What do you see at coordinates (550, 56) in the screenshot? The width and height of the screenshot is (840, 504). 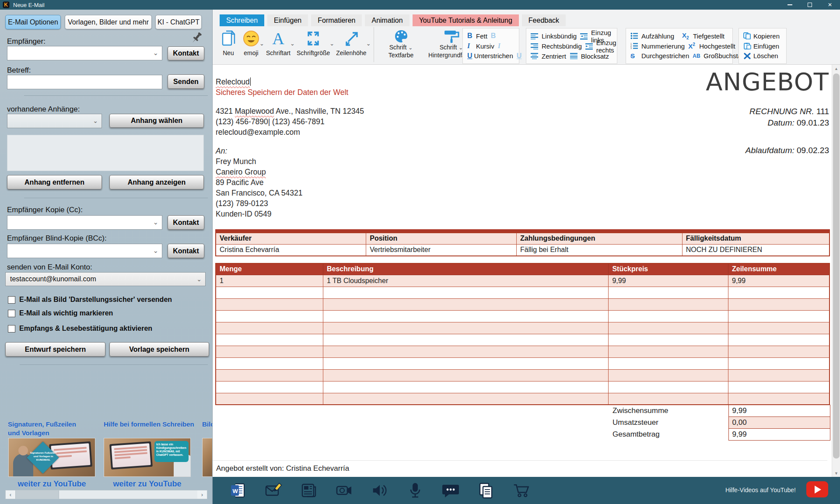 I see `align-center-button: Zentriert` at bounding box center [550, 56].